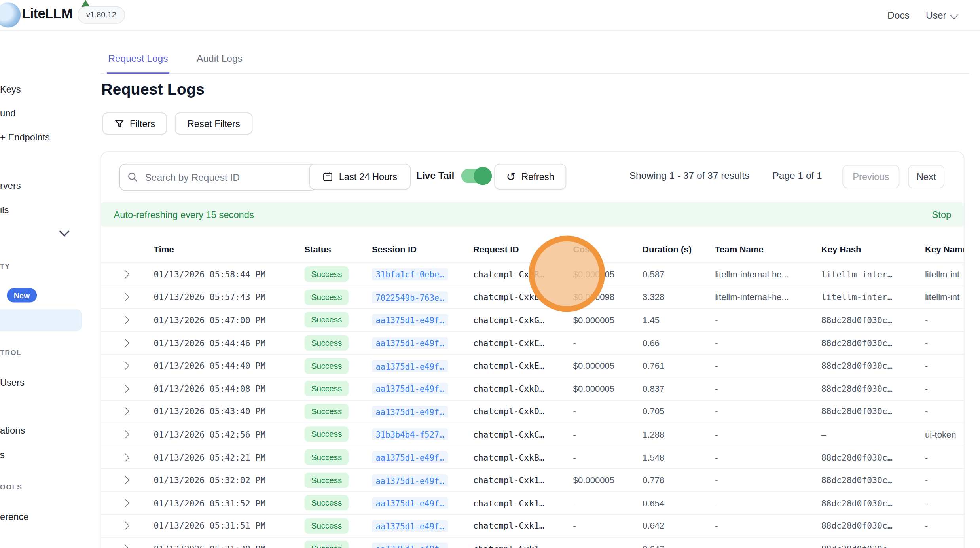  What do you see at coordinates (135, 123) in the screenshot?
I see `filters-button: Filters` at bounding box center [135, 123].